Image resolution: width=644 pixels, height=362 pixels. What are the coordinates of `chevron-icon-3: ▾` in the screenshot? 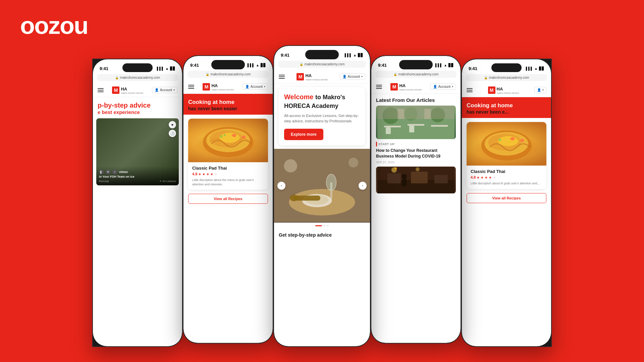 It's located at (362, 76).